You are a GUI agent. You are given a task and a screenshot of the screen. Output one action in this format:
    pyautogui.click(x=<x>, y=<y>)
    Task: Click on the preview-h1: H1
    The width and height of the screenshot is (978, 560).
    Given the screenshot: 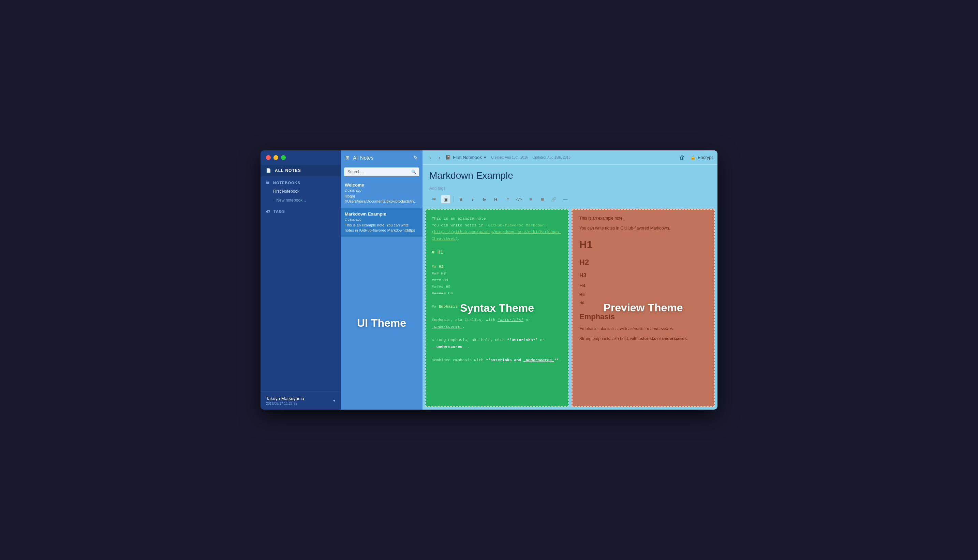 What is the action you would take?
    pyautogui.click(x=643, y=245)
    